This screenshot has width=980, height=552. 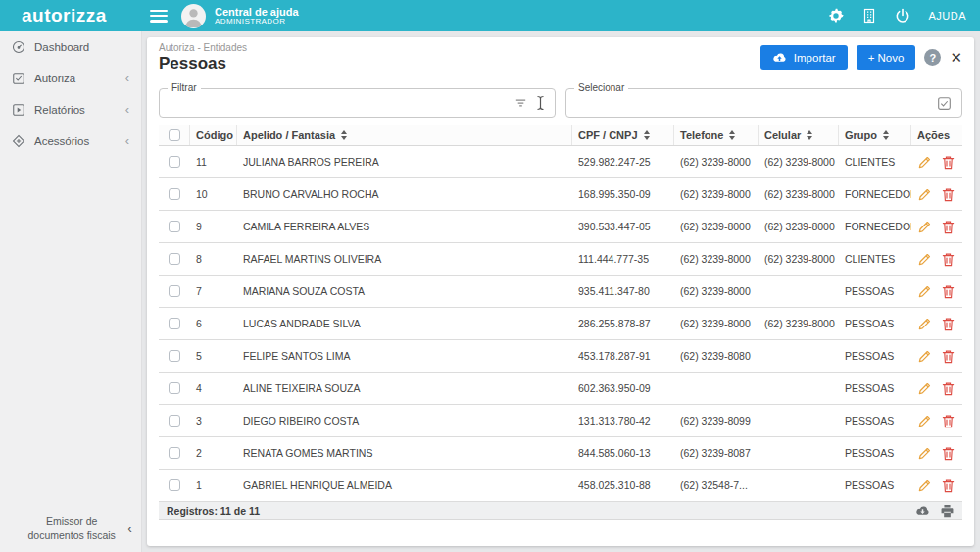 What do you see at coordinates (257, 16) in the screenshot?
I see `user-block: Central de ajuda ADMINISTRADOR` at bounding box center [257, 16].